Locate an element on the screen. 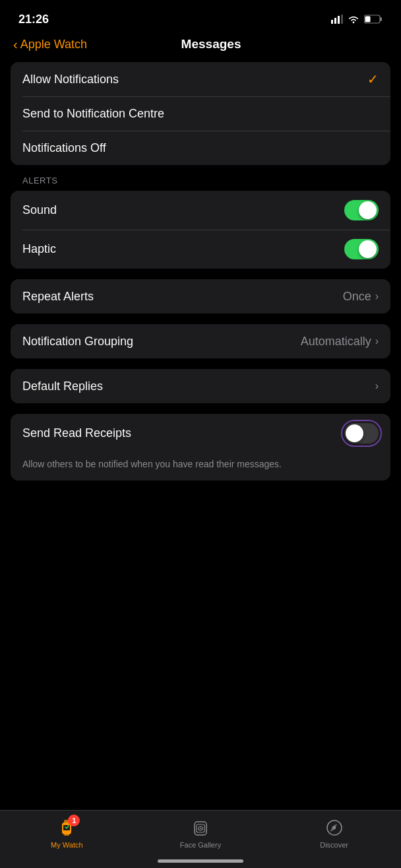  sound-label: Sound is located at coordinates (40, 210).